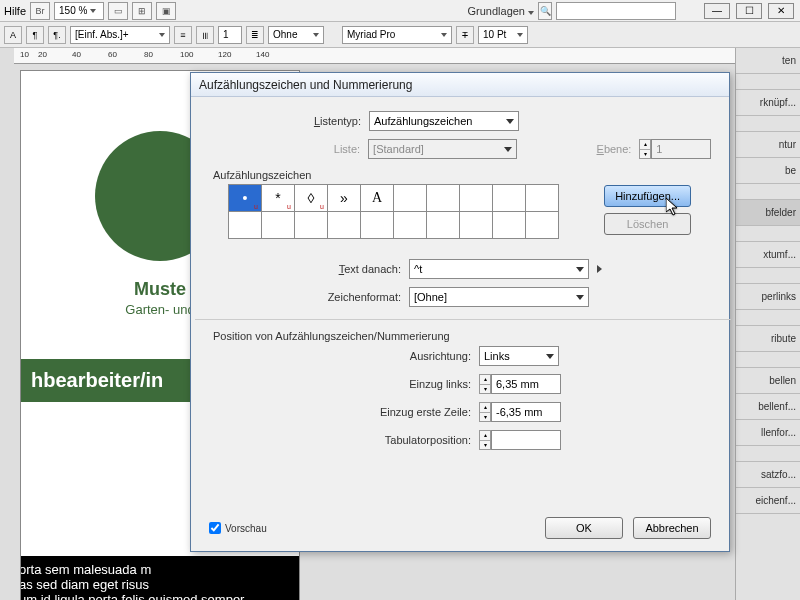 The image size is (800, 600). I want to click on right-panel-dock: ten rknüpf... ntur be bfelder xtumf... p…, so click(768, 324).